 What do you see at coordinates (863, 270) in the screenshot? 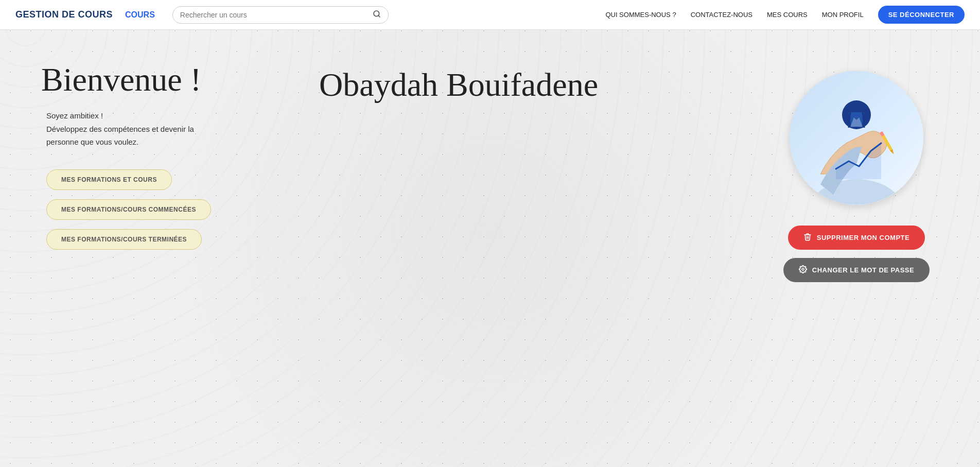
I see `changer-label: CHANGER LE MOT DE PASSE` at bounding box center [863, 270].